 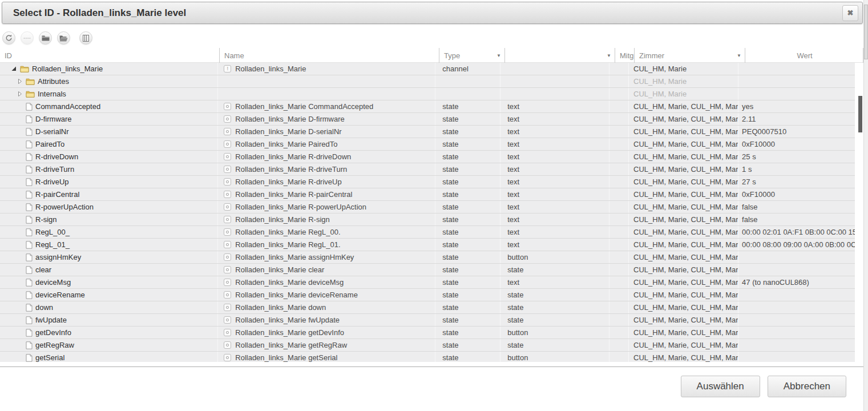 I want to click on name-cell: Rolladen_links_Marie R-driveDown, so click(x=326, y=156).